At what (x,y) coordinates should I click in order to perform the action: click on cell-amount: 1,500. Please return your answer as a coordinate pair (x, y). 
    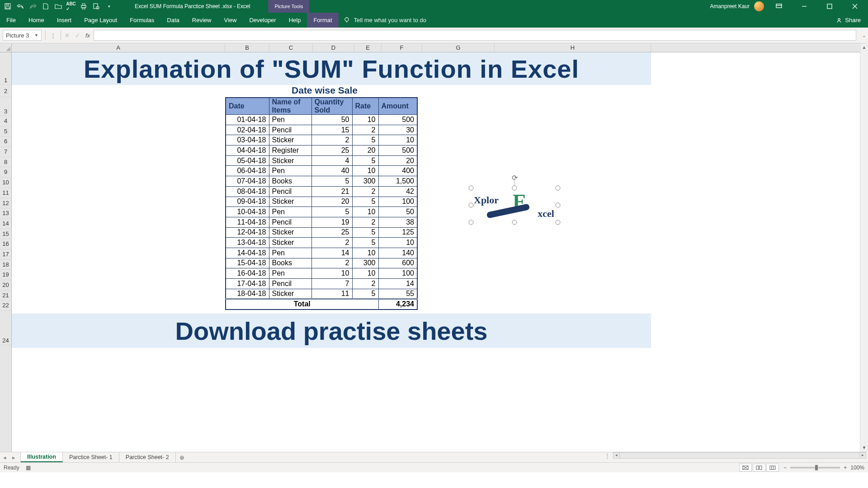
    Looking at the image, I should click on (398, 182).